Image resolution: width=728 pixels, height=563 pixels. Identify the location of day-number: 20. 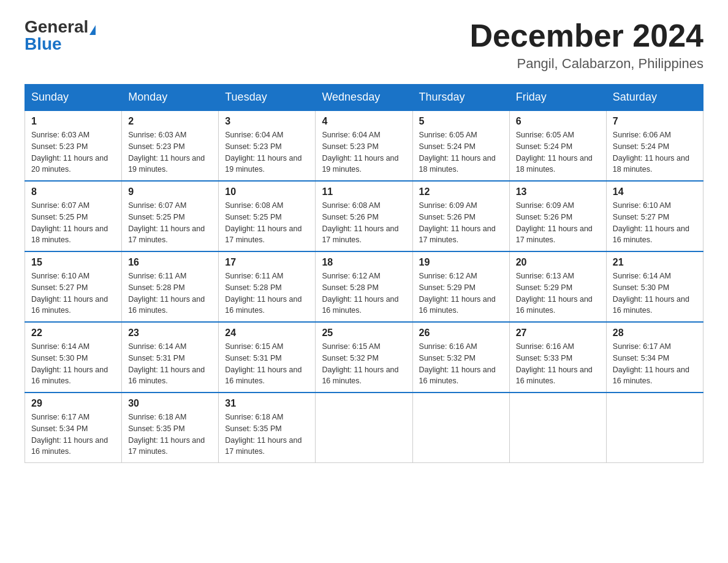
(558, 262).